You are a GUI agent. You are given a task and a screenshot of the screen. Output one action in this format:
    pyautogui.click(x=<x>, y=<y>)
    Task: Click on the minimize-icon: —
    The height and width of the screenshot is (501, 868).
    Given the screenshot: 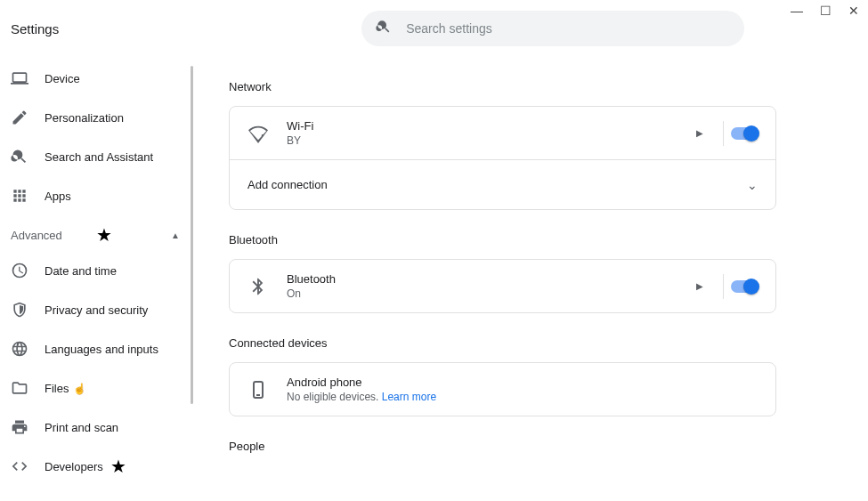 What is the action you would take?
    pyautogui.click(x=797, y=11)
    